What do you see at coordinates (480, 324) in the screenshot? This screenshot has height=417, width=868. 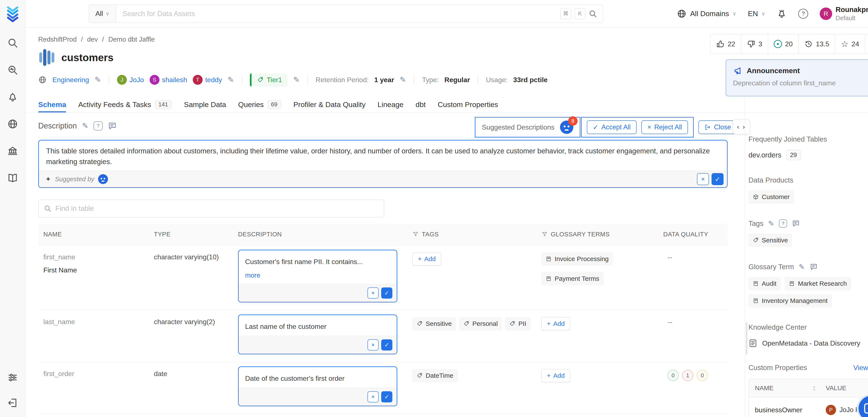 I see `tag-chip: Personal` at bounding box center [480, 324].